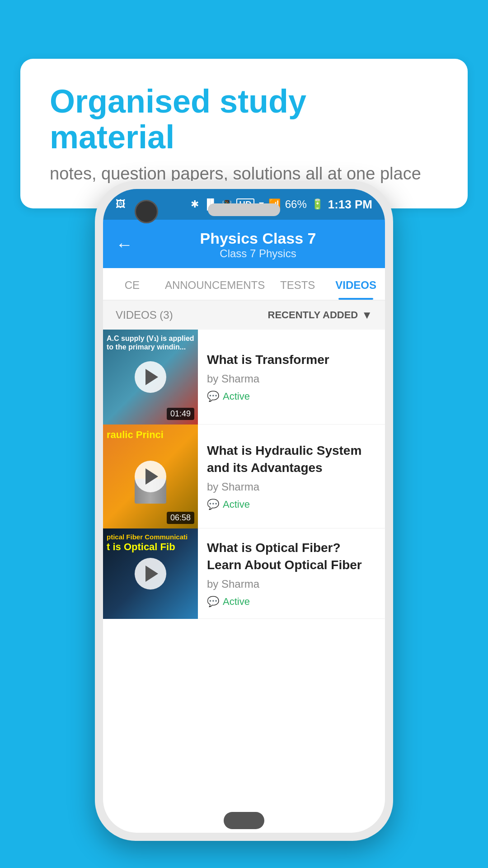  Describe the element at coordinates (181, 518) in the screenshot. I see `duration-badge-2: 06:58` at that location.